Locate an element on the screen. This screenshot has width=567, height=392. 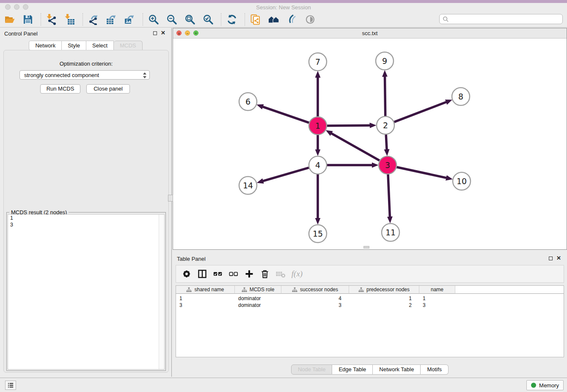
delete-column-icon is located at coordinates (281, 274).